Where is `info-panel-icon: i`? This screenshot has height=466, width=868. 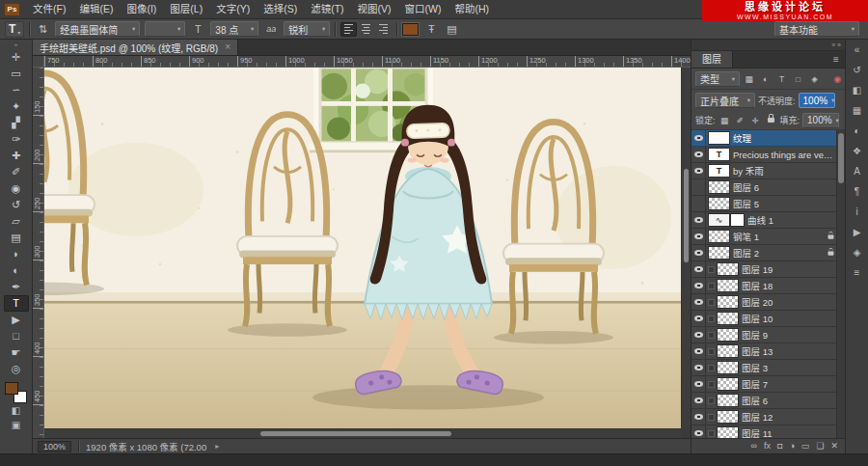 info-panel-icon: i is located at coordinates (857, 212).